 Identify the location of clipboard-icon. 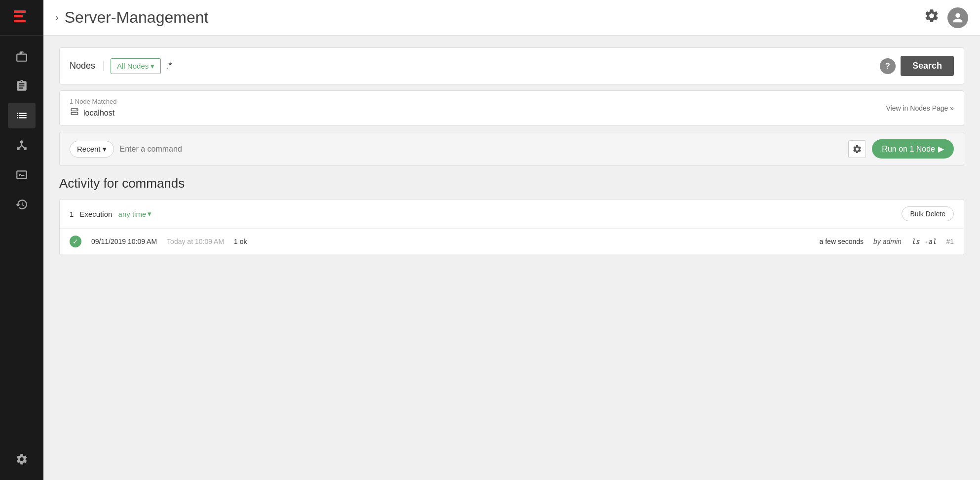
(22, 86).